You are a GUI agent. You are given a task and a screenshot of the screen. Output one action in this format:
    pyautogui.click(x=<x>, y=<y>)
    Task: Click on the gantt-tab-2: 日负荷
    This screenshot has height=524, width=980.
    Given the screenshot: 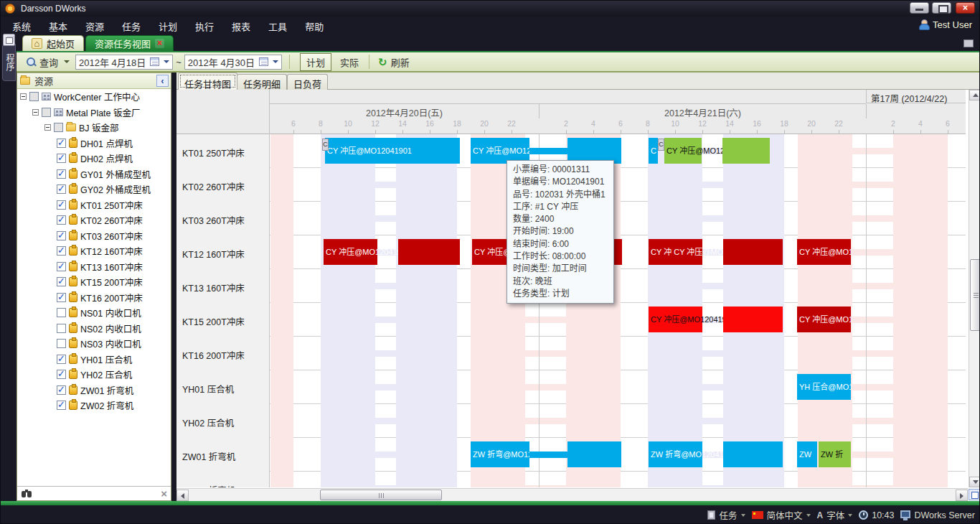 What is the action you would take?
    pyautogui.click(x=307, y=82)
    